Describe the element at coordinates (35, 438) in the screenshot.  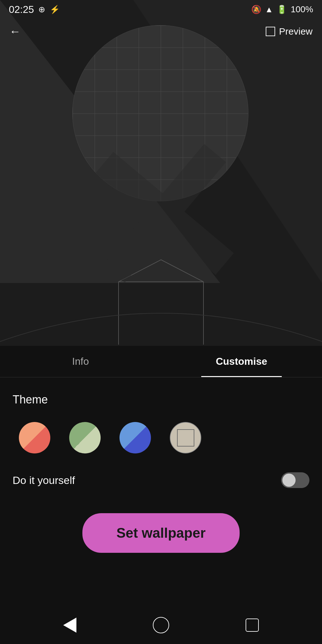
I see `swatch-coral` at that location.